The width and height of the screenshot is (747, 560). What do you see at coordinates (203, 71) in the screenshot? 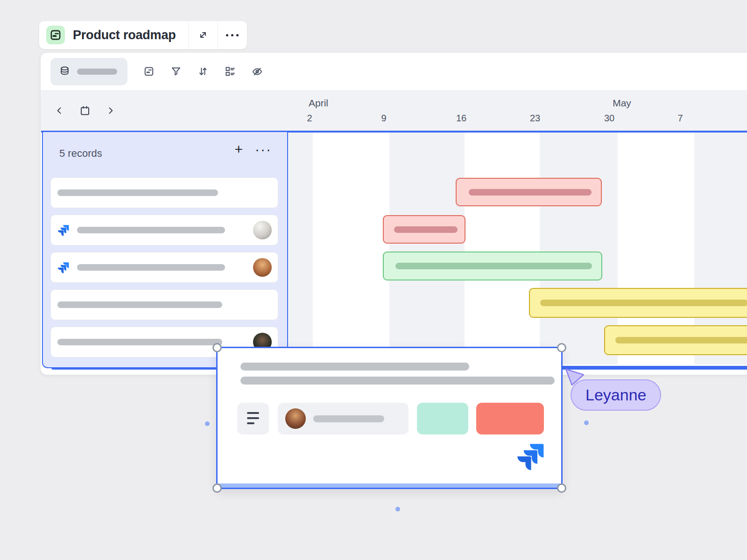
I see `toolbar-icons` at bounding box center [203, 71].